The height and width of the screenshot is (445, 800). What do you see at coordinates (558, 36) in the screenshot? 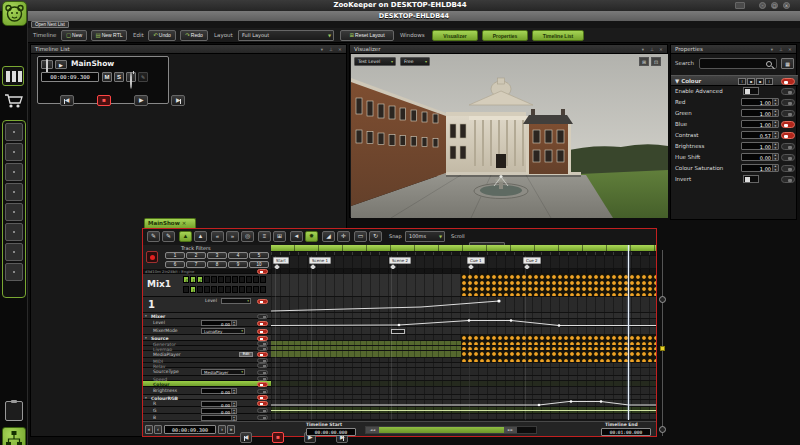
I see `windows-timeline-list-button: Timeline List` at bounding box center [558, 36].